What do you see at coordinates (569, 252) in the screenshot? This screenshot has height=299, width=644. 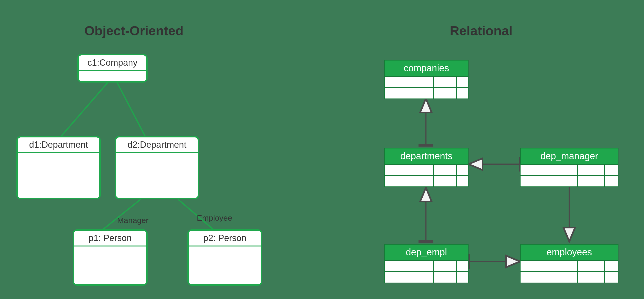 I see `table-employees-header: employees` at bounding box center [569, 252].